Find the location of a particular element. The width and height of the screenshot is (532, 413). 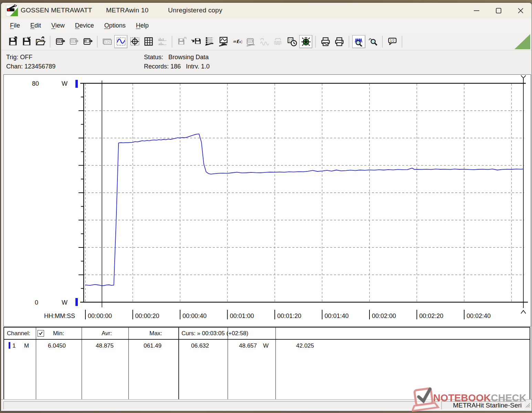

histogram-view-icon is located at coordinates (163, 41).